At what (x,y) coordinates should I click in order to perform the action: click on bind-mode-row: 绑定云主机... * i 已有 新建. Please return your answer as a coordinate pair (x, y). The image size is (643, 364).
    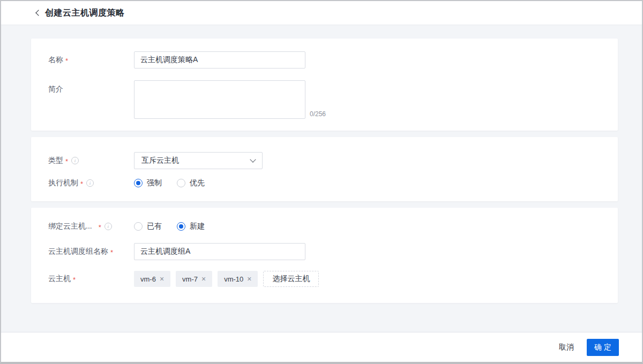
    Looking at the image, I should click on (333, 226).